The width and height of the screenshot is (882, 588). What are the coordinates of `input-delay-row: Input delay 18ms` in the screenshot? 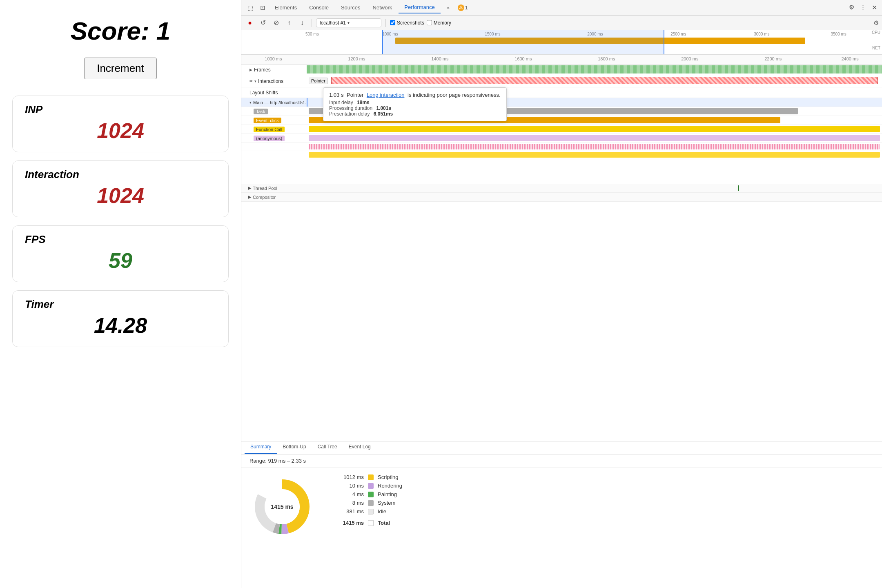 It's located at (361, 102).